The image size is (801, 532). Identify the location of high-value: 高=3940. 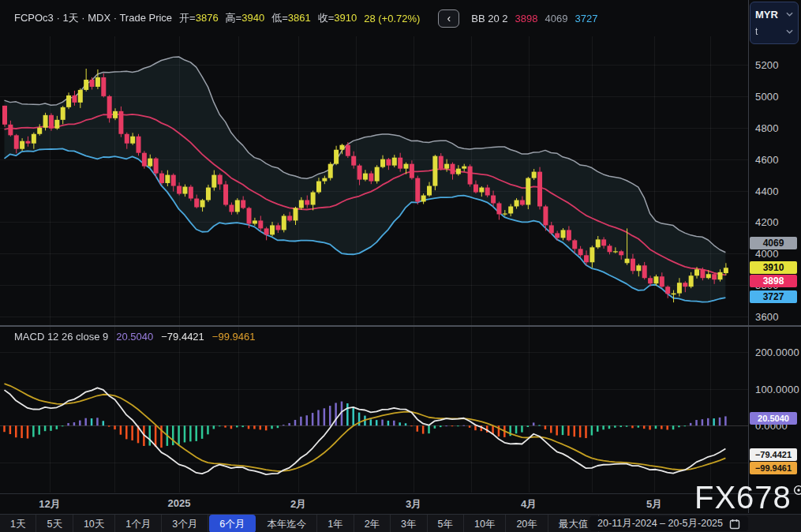
(245, 18).